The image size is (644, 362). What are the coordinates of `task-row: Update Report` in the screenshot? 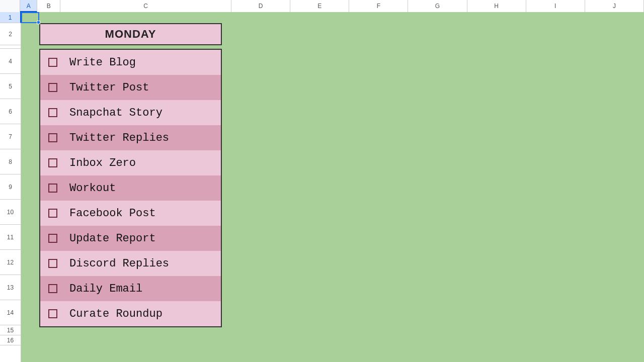 It's located at (131, 238).